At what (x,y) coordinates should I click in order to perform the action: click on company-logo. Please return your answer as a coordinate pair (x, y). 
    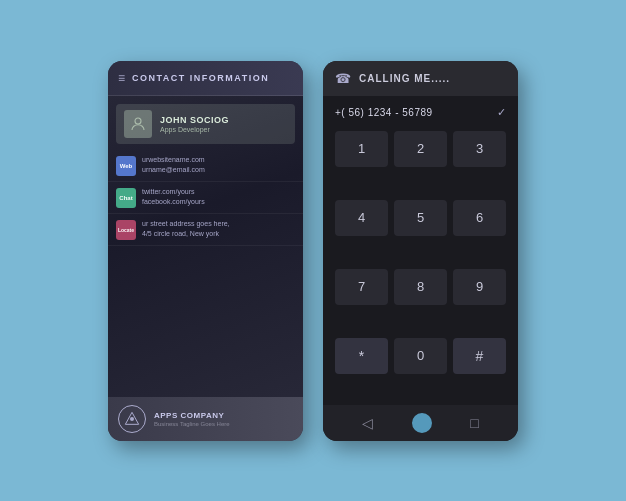
    Looking at the image, I should click on (132, 419).